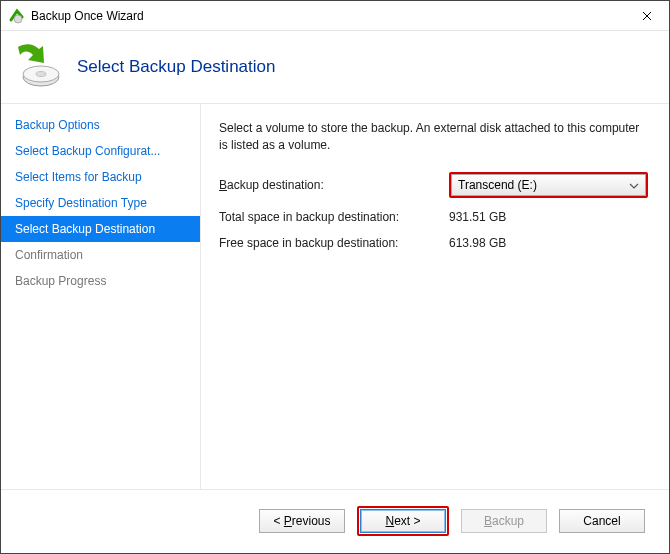 The image size is (670, 554). I want to click on label-free-space: Free space in backup destination:, so click(334, 243).